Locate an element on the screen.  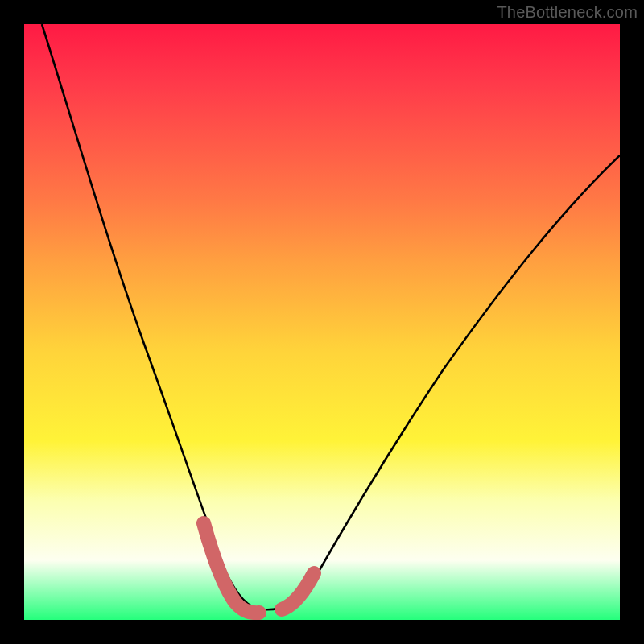
right-band-marker is located at coordinates (298, 591).